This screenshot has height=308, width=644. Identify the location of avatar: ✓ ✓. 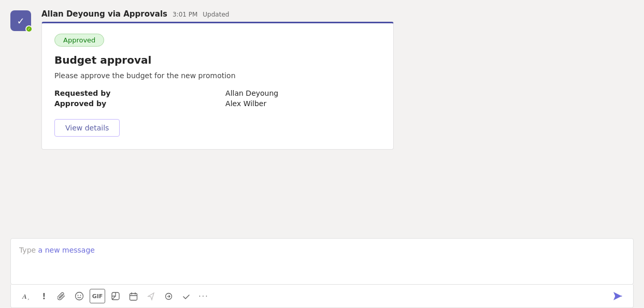
(21, 21).